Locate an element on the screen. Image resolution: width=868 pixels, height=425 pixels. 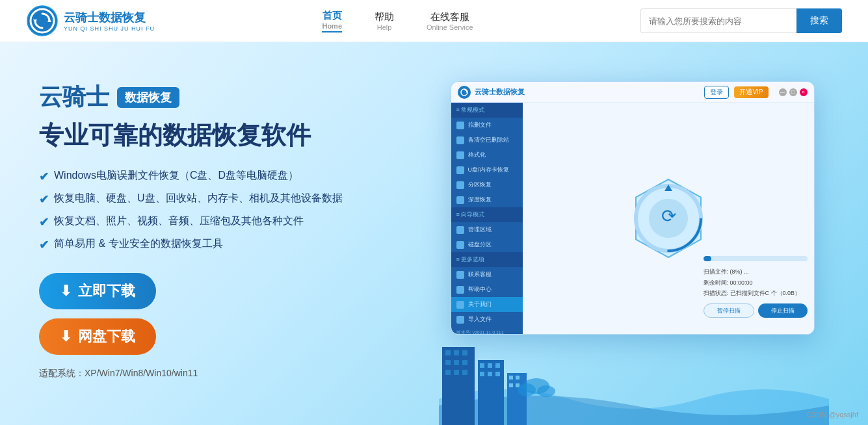
download-icon: ⬇ is located at coordinates (66, 291).